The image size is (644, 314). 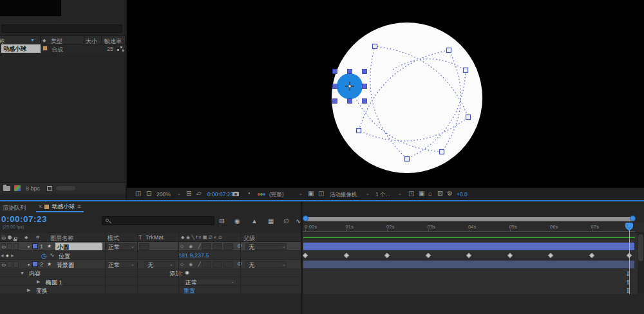 I want to click on graph-icon: ∿, so click(x=52, y=255).